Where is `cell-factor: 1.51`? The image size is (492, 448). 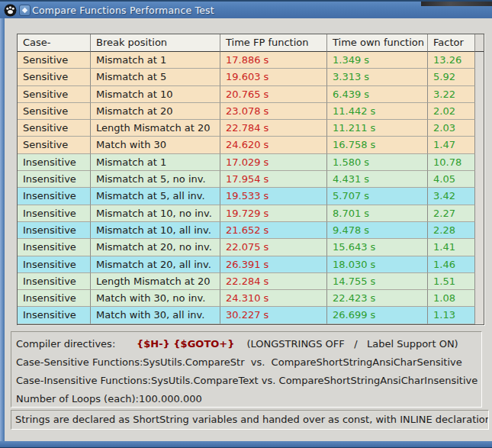
cell-factor: 1.51 is located at coordinates (452, 282).